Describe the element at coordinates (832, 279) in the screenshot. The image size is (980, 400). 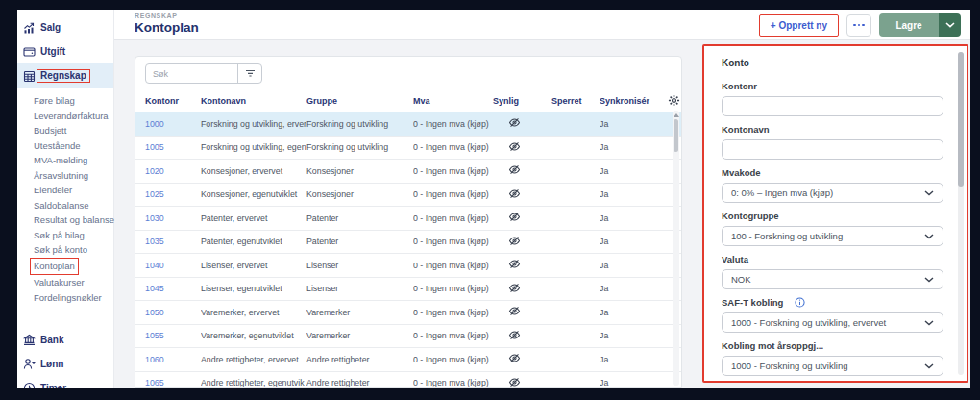
I see `field-select: NOK` at that location.